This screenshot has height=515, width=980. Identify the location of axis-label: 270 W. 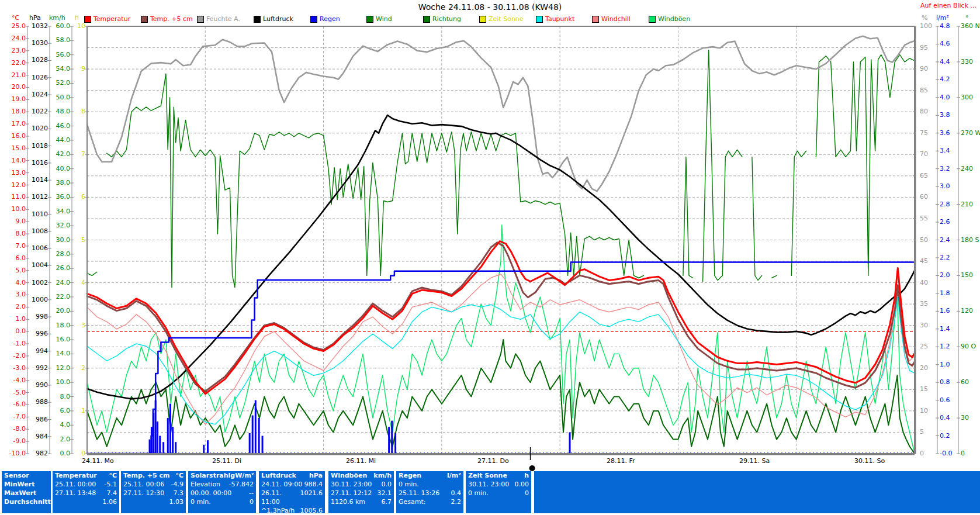
(970, 133).